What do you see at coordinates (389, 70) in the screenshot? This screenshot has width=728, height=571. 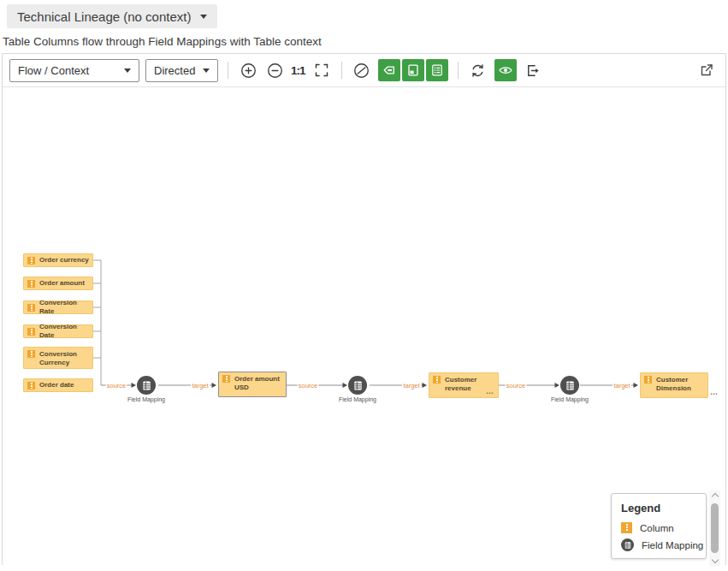 I see `tag-icon` at bounding box center [389, 70].